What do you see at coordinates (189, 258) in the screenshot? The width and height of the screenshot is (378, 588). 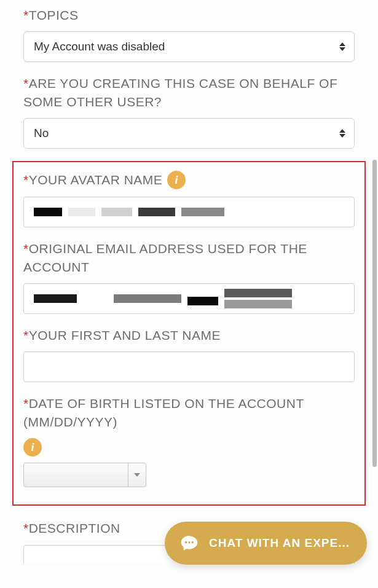 I see `label-email: *ORIGINAL EMAIL ADDRESS USED FOR THE ACC…` at bounding box center [189, 258].